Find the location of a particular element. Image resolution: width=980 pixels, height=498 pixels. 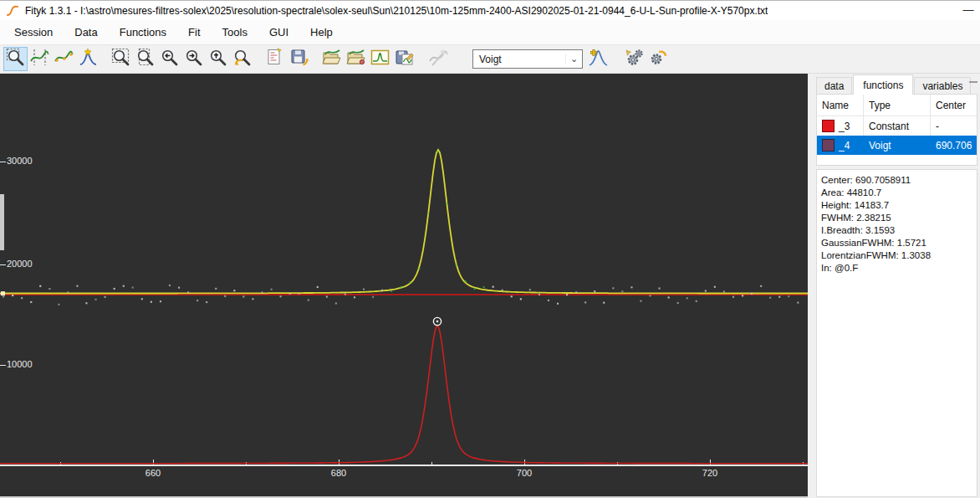

function-name-cell: _3 is located at coordinates (840, 126).